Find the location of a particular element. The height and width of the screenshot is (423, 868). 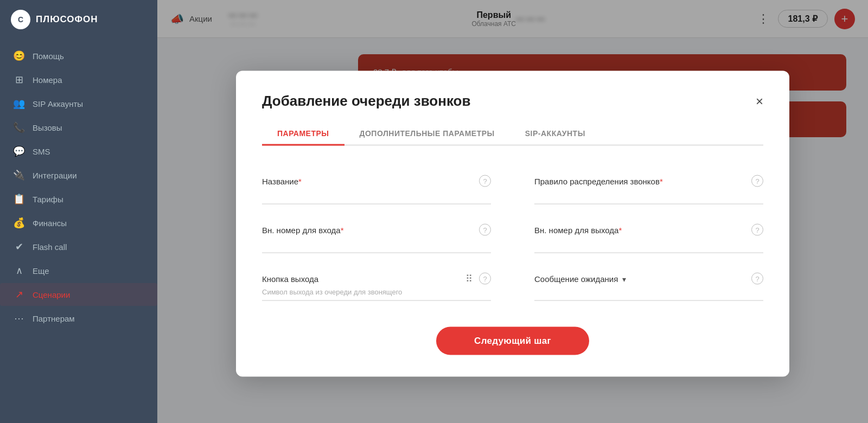

sidebar-item-help: 😊 Помощь is located at coordinates (79, 56).